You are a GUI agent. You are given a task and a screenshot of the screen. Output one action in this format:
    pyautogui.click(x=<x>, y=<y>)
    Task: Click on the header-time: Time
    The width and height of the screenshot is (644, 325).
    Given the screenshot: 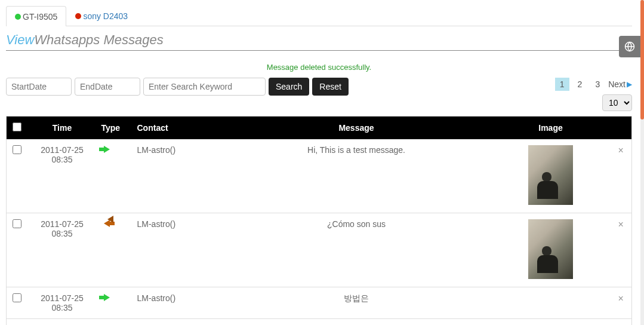 What is the action you would take?
    pyautogui.click(x=62, y=128)
    